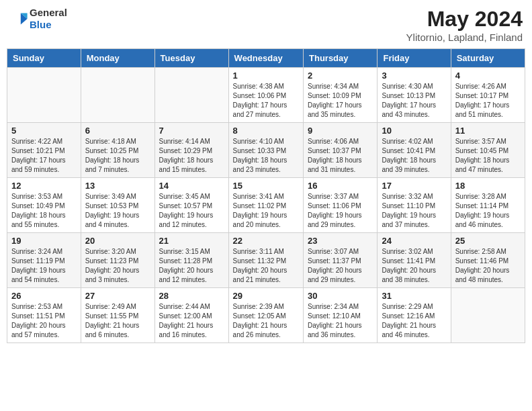  What do you see at coordinates (19, 19) in the screenshot?
I see `logo-icon` at bounding box center [19, 19].